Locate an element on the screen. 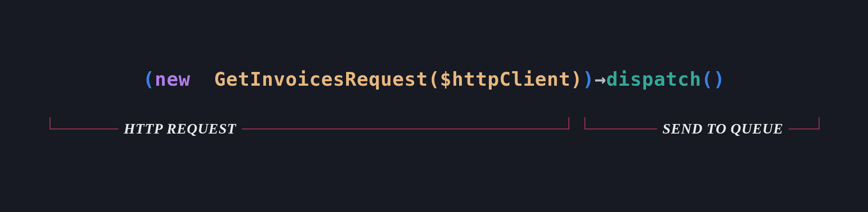 The width and height of the screenshot is (868, 212). variable-http-client: $httpClient is located at coordinates (505, 79).